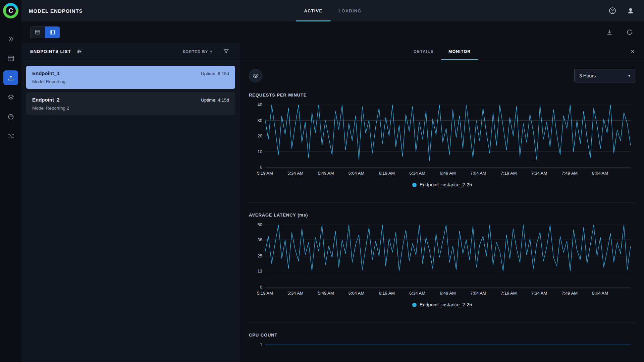  Describe the element at coordinates (415, 305) in the screenshot. I see `legend-dot-icon` at that location.